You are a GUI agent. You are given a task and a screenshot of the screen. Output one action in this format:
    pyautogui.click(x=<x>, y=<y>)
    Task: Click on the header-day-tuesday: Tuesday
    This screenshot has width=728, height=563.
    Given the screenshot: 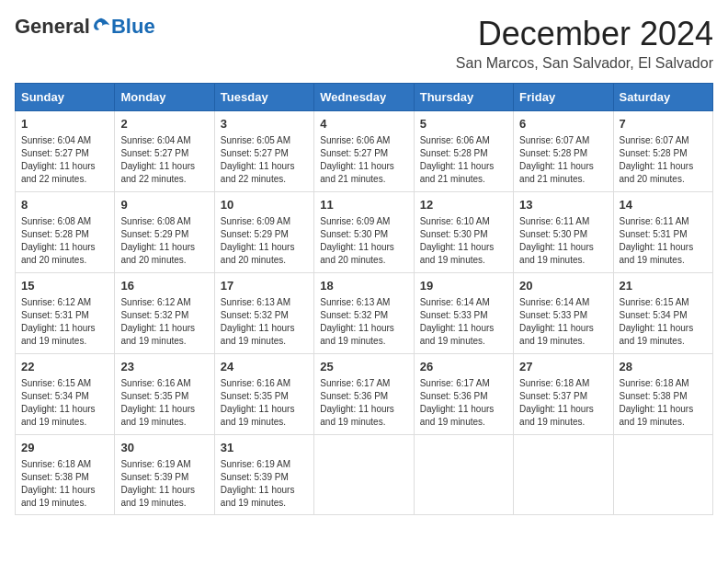 What is the action you would take?
    pyautogui.click(x=264, y=98)
    